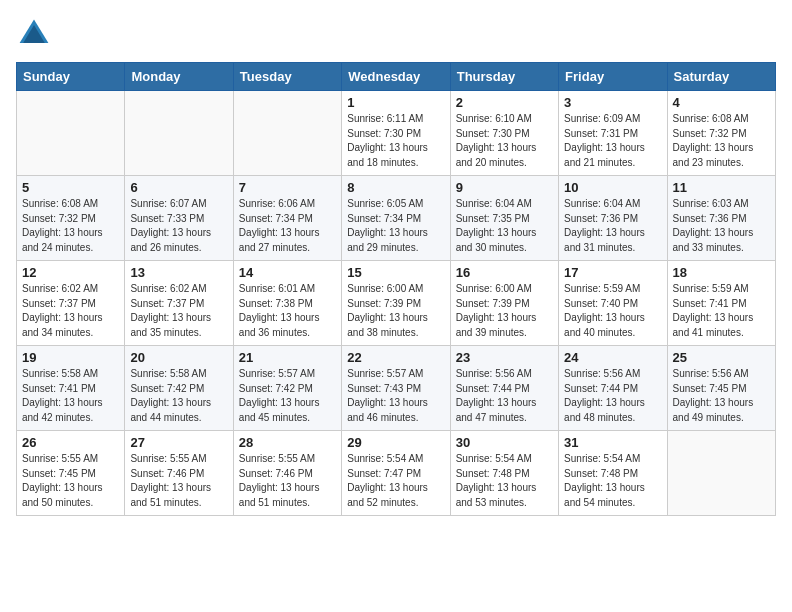 The width and height of the screenshot is (792, 612). Describe the element at coordinates (287, 388) in the screenshot. I see `calendar-cell: 21Sunrise: 5:57 AM Sunset: 7:42 PM Dayli…` at that location.